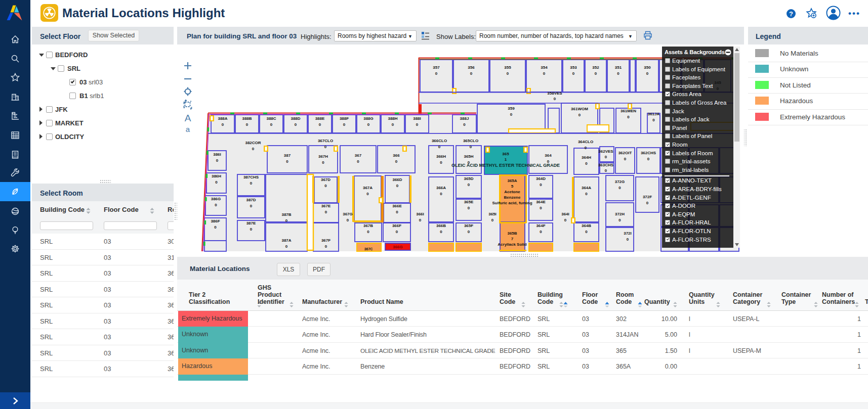 Image resolution: width=868 pixels, height=409 pixels. What do you see at coordinates (512, 197) in the screenshot?
I see `svg-text: Benzene` at bounding box center [512, 197].